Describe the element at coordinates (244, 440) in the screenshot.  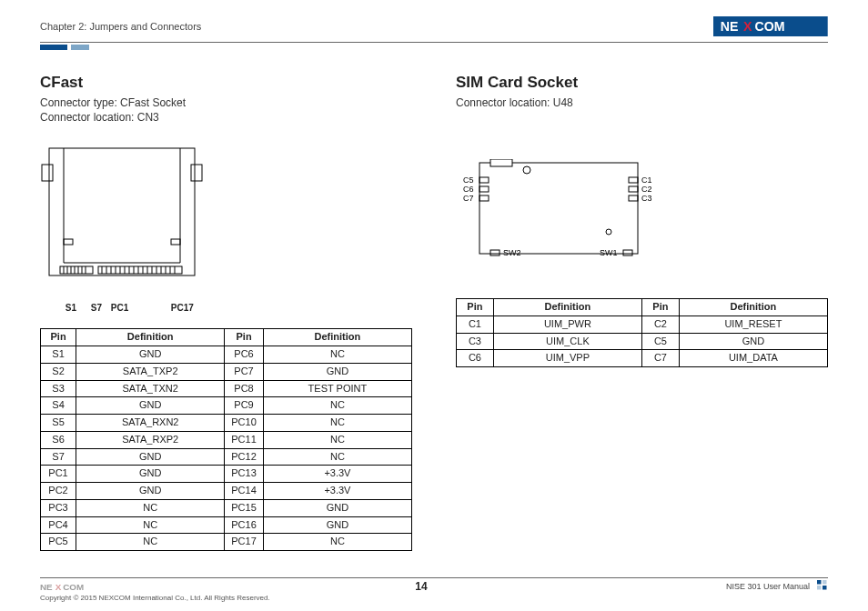
I see `pin-cell: PC11` at that location.